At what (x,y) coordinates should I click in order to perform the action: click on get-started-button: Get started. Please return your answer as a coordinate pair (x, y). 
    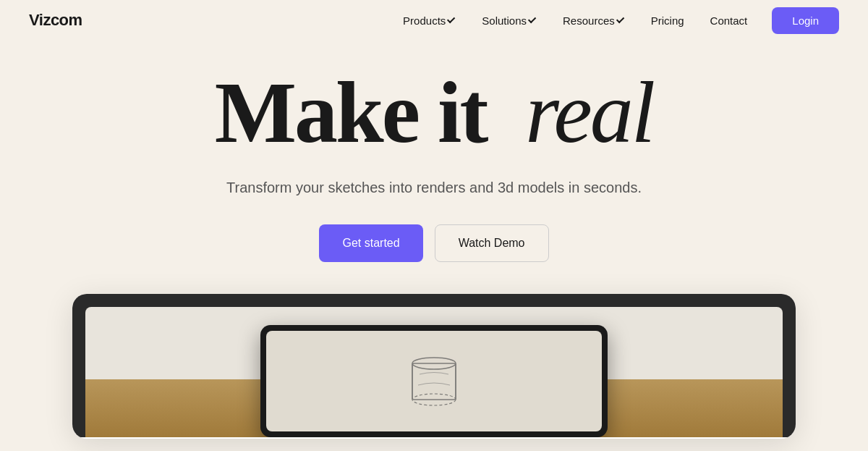
    Looking at the image, I should click on (370, 243).